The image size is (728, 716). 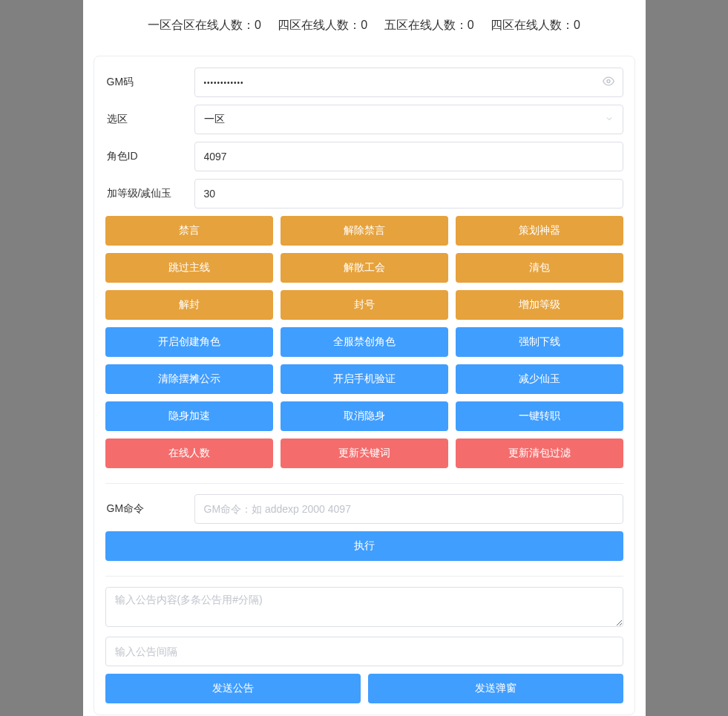 What do you see at coordinates (540, 268) in the screenshot?
I see `clear-bag-button: 清包` at bounding box center [540, 268].